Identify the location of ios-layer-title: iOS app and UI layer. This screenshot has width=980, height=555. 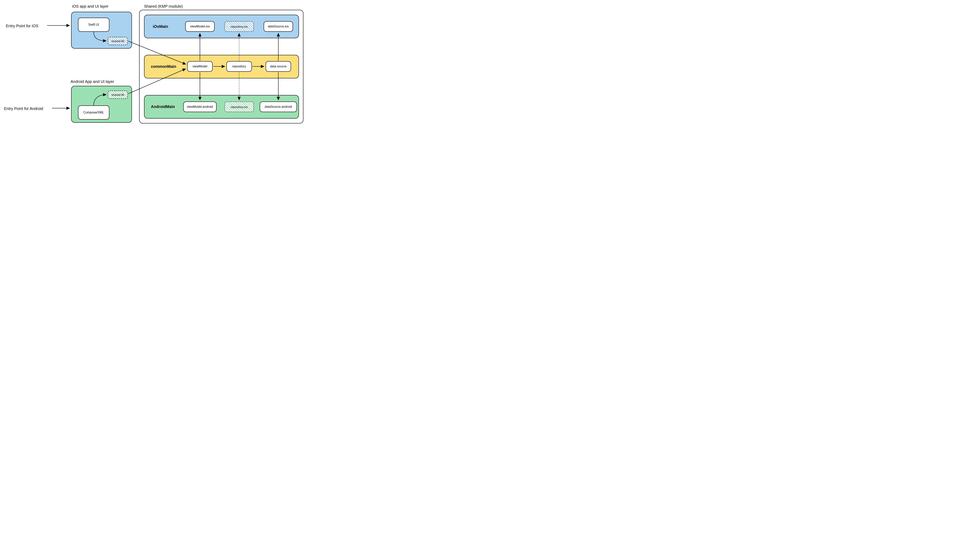
(90, 6).